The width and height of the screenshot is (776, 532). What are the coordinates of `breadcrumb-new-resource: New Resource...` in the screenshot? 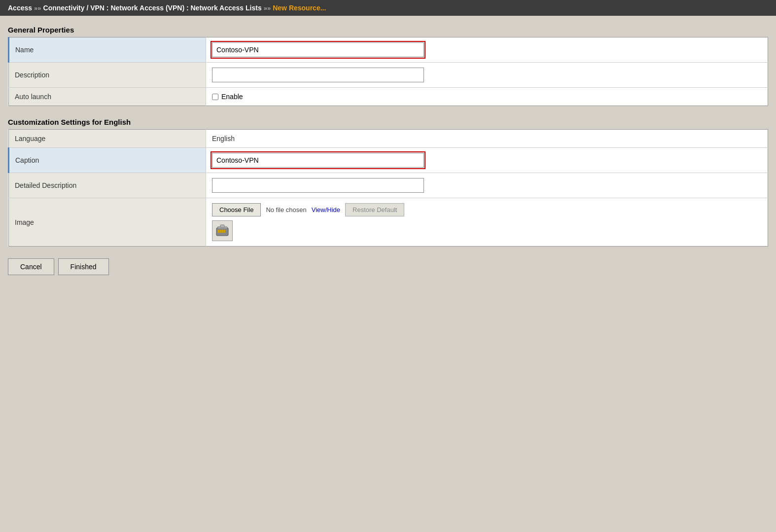 It's located at (299, 8).